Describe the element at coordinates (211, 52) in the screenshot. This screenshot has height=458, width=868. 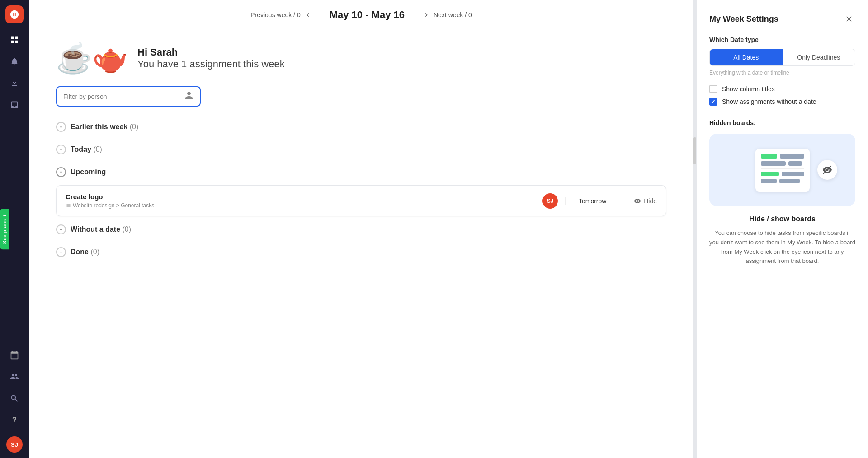
I see `greeting-name: Hi Sarah` at that location.